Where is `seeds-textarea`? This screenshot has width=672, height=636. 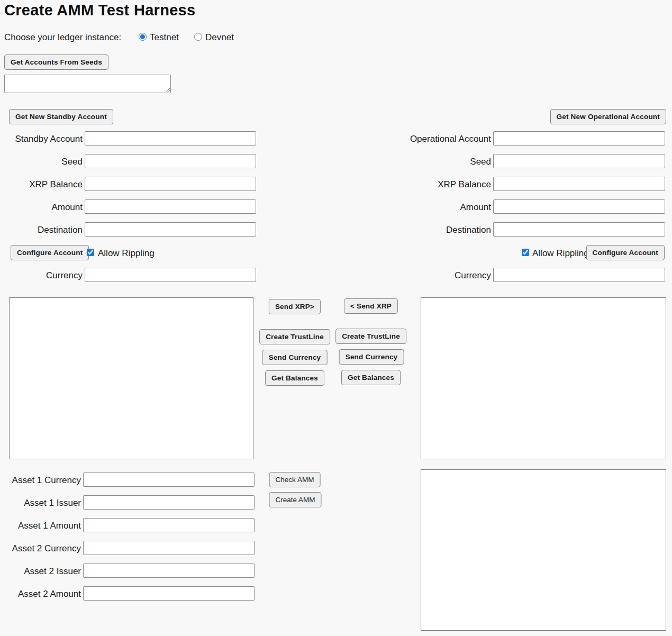 seeds-textarea is located at coordinates (88, 84).